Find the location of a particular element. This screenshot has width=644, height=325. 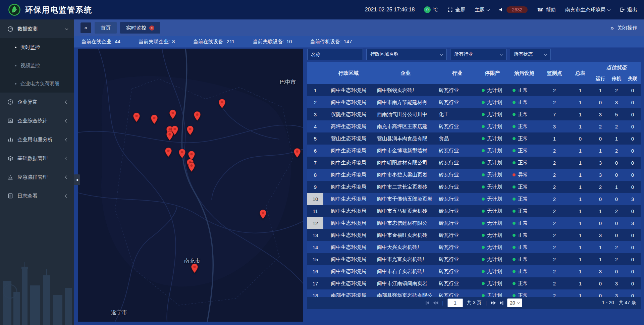

last-page-button is located at coordinates (501, 303).